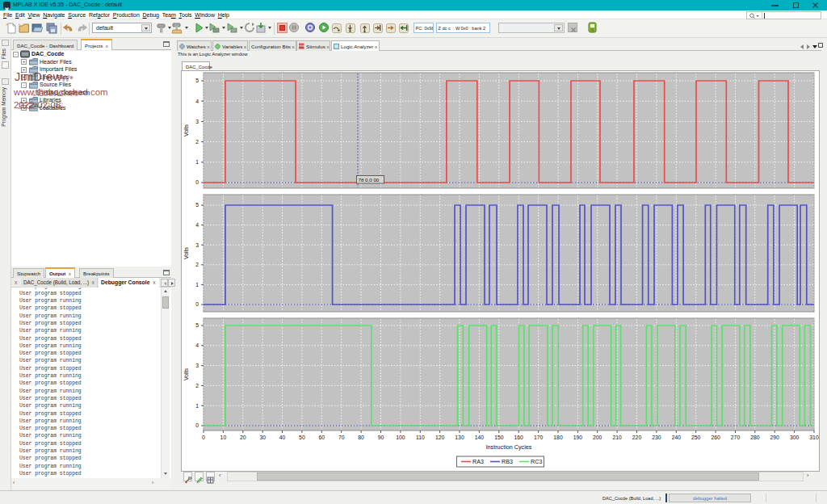 This screenshot has width=827, height=504. What do you see at coordinates (460, 438) in the screenshot?
I see `svg-text: 130` at bounding box center [460, 438].